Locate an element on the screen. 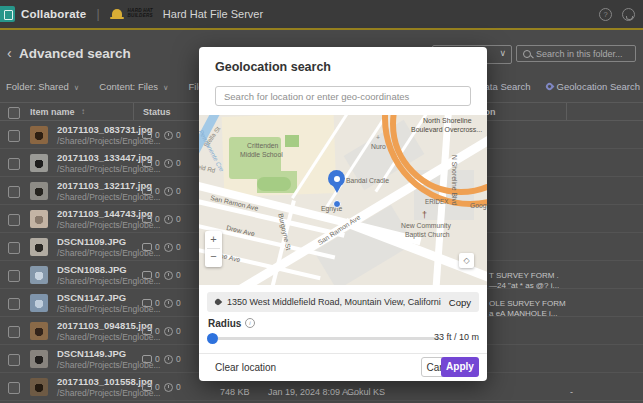  location-dot-icon is located at coordinates (337, 204).